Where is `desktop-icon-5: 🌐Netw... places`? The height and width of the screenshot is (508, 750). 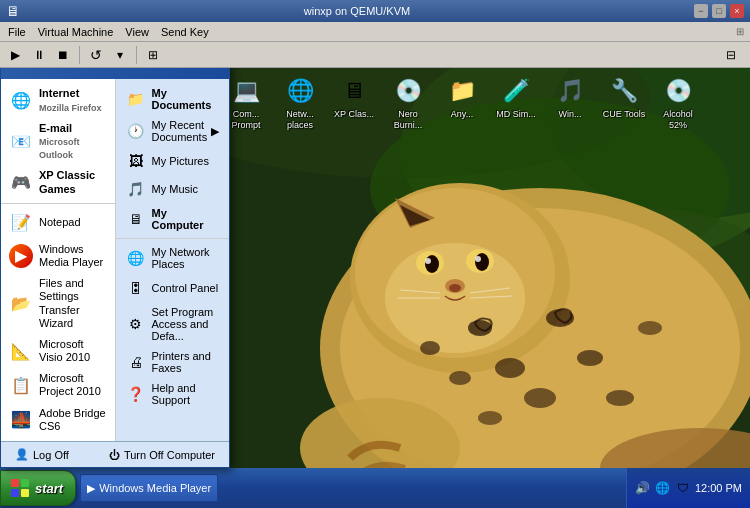
desktop-icon-5: 🌐Netw... places is located at coordinates (300, 103).